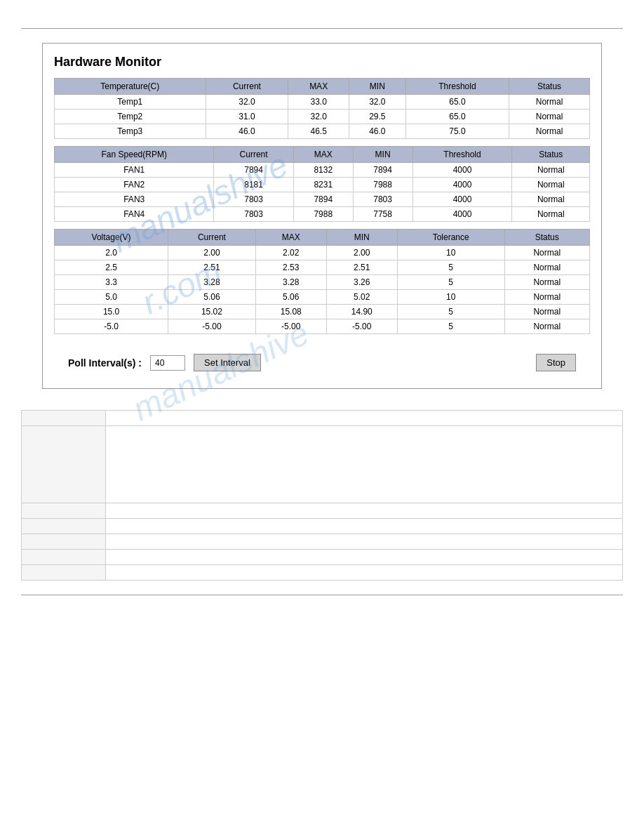 This screenshot has height=834, width=644. What do you see at coordinates (254, 199) in the screenshot?
I see `fan-cell-2-1: 7803` at bounding box center [254, 199].